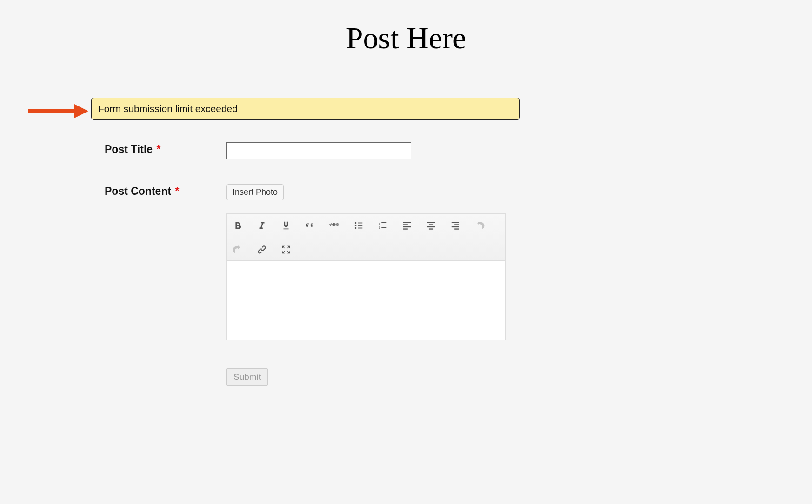 The width and height of the screenshot is (812, 504). What do you see at coordinates (501, 336) in the screenshot?
I see `resize-handle-icon` at bounding box center [501, 336].